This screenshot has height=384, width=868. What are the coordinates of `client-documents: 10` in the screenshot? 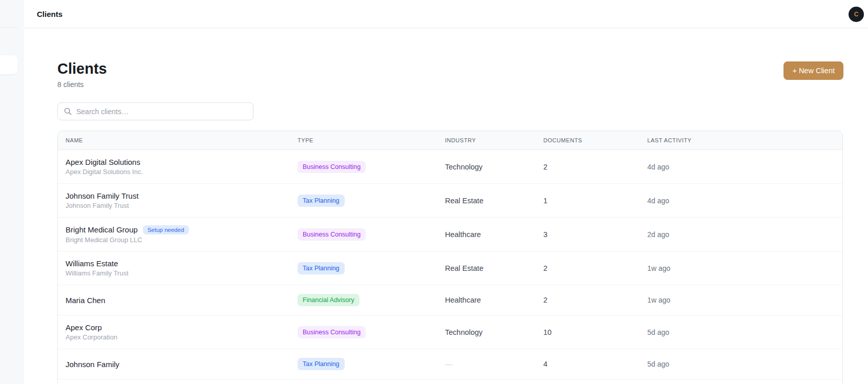 It's located at (595, 332).